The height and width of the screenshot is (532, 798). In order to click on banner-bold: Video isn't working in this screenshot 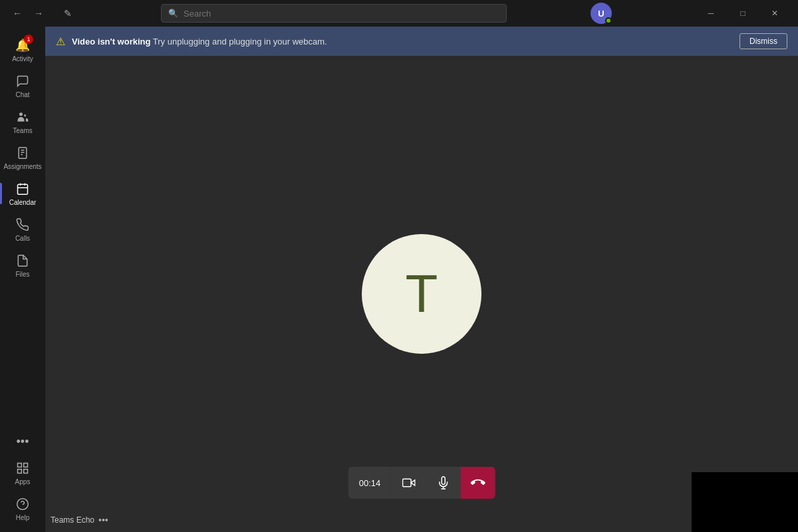, I will do `click(111, 41)`.